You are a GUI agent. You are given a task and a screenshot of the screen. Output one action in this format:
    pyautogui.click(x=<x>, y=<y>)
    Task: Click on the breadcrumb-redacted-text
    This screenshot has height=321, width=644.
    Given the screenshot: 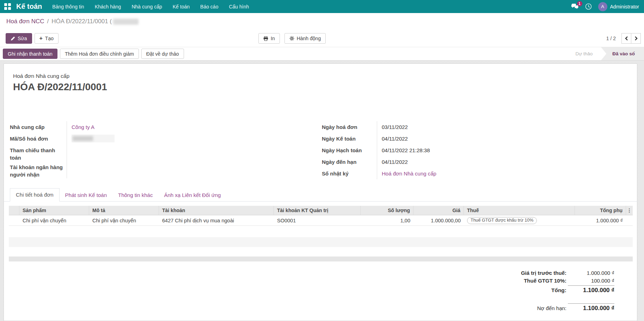 What is the action you would take?
    pyautogui.click(x=126, y=22)
    